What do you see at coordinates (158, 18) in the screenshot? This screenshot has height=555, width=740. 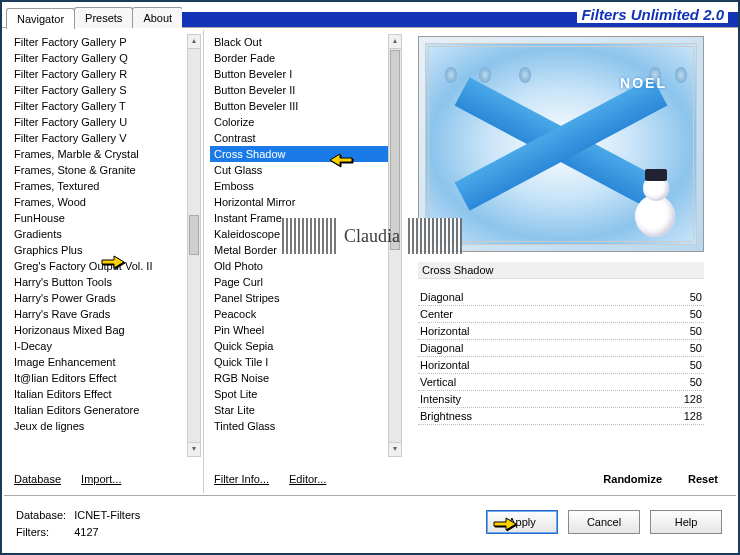 I see `tab-about: About` at bounding box center [158, 18].